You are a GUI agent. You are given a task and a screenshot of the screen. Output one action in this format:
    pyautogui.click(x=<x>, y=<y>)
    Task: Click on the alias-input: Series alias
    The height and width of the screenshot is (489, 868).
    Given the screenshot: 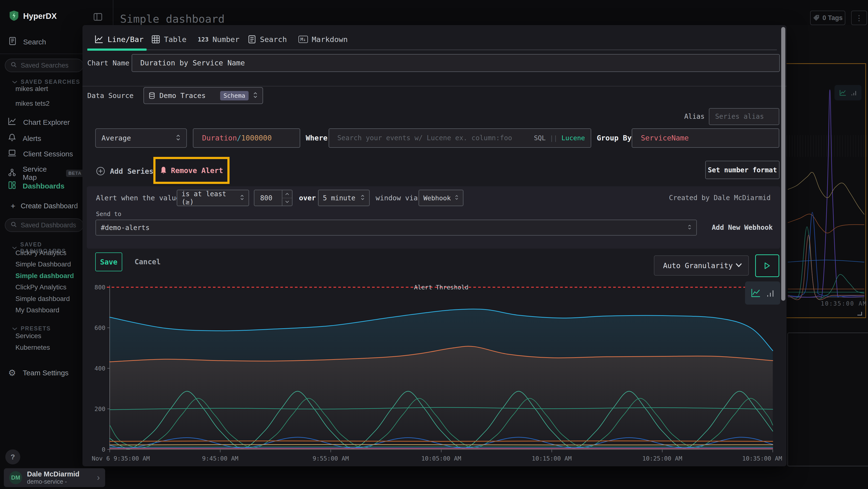 What is the action you would take?
    pyautogui.click(x=744, y=117)
    